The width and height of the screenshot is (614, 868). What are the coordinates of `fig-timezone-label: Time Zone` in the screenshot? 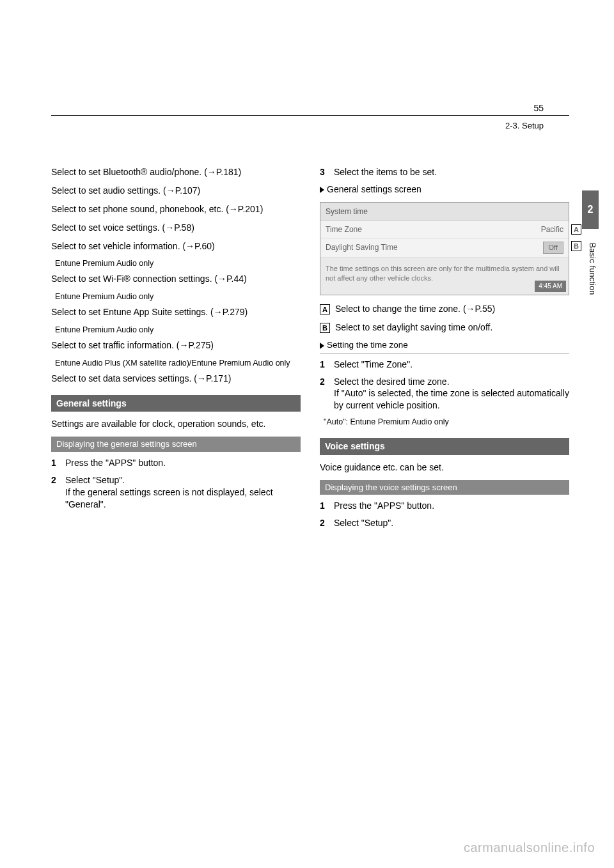 It's located at (344, 229).